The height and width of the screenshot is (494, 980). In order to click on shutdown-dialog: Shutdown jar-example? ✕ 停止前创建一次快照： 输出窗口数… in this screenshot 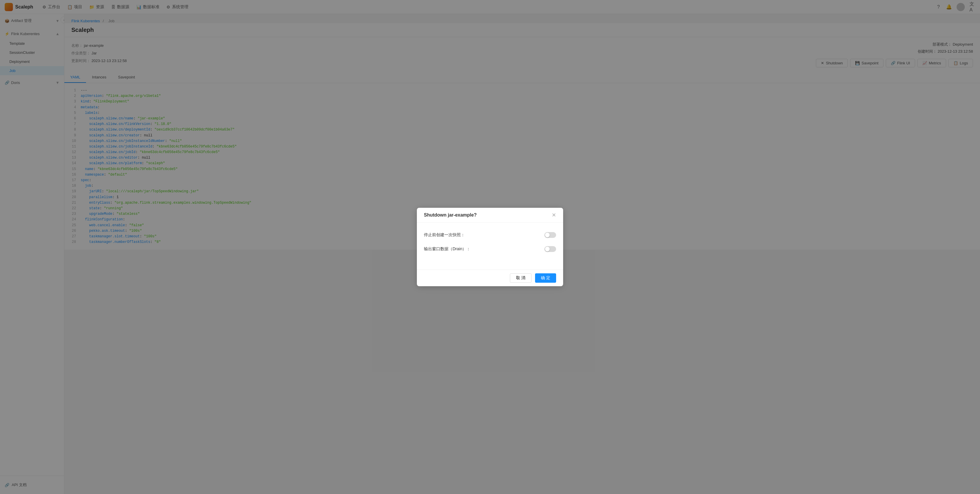, I will do `click(490, 247)`.